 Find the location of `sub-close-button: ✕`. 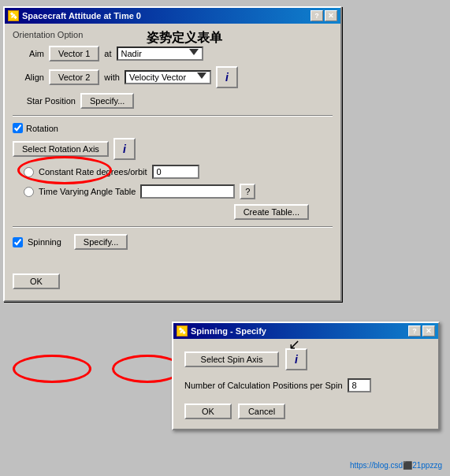

sub-close-button: ✕ is located at coordinates (429, 331).